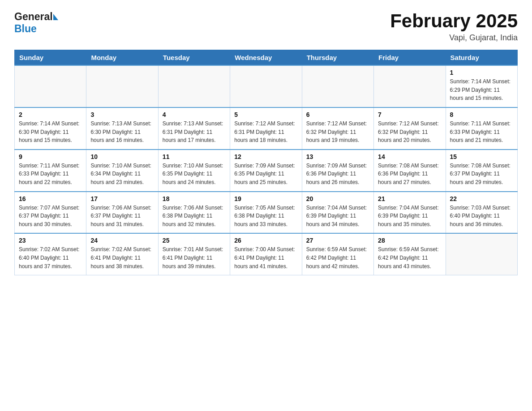 The height and width of the screenshot is (411, 532). What do you see at coordinates (122, 58) in the screenshot?
I see `calendar-day-header: Monday` at bounding box center [122, 58].